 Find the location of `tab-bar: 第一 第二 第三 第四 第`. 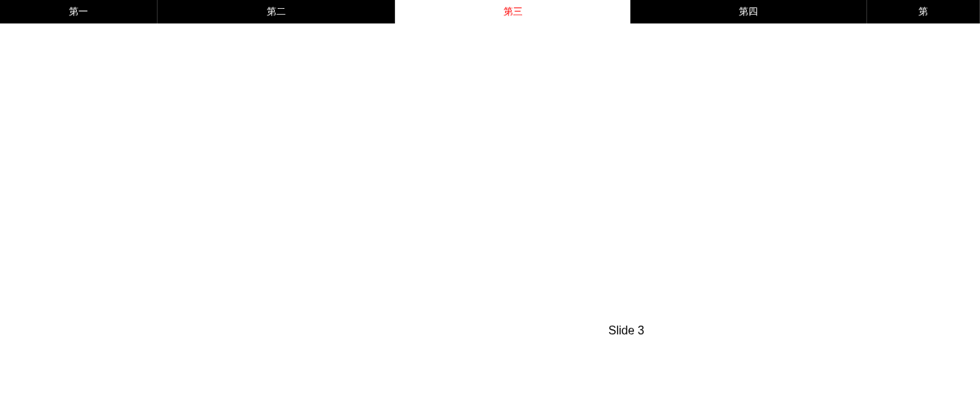

tab-bar: 第一 第二 第三 第四 第 is located at coordinates (490, 12).